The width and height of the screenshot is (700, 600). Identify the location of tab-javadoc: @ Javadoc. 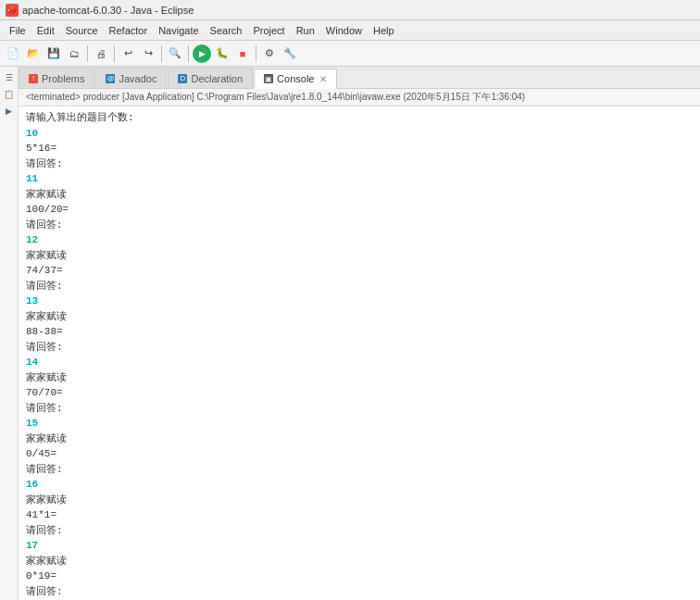
(131, 78).